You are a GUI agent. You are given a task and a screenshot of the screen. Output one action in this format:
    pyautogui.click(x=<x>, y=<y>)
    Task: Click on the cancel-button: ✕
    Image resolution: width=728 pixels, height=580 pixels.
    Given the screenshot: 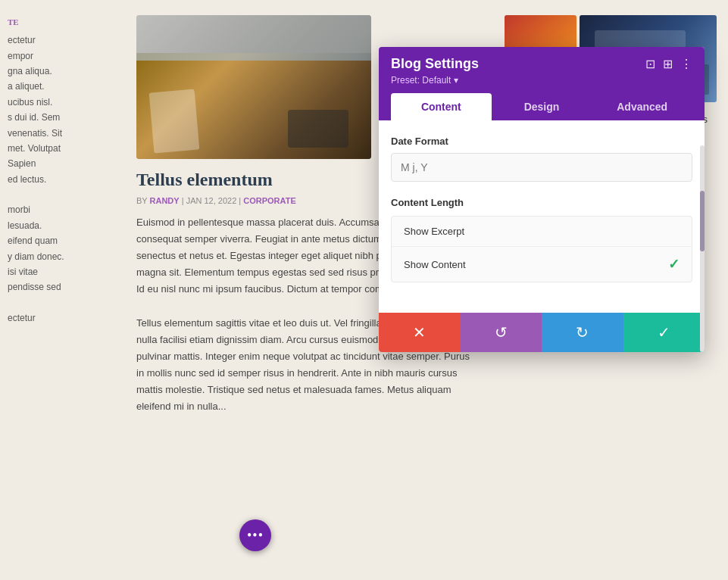 What is the action you would take?
    pyautogui.click(x=420, y=332)
    